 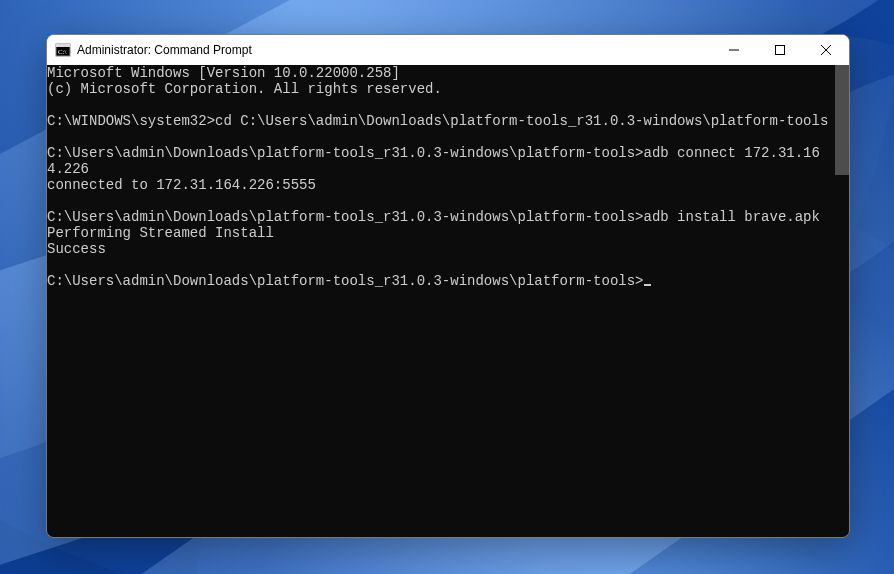 I want to click on terminal-line: Performing Streamed Install, so click(x=441, y=233).